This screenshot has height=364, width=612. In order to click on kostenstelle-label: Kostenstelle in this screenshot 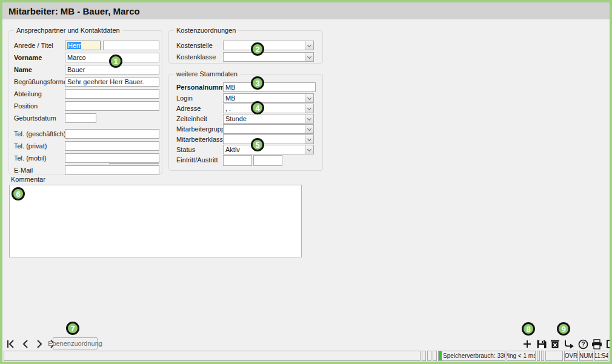, I will do `click(195, 45)`.